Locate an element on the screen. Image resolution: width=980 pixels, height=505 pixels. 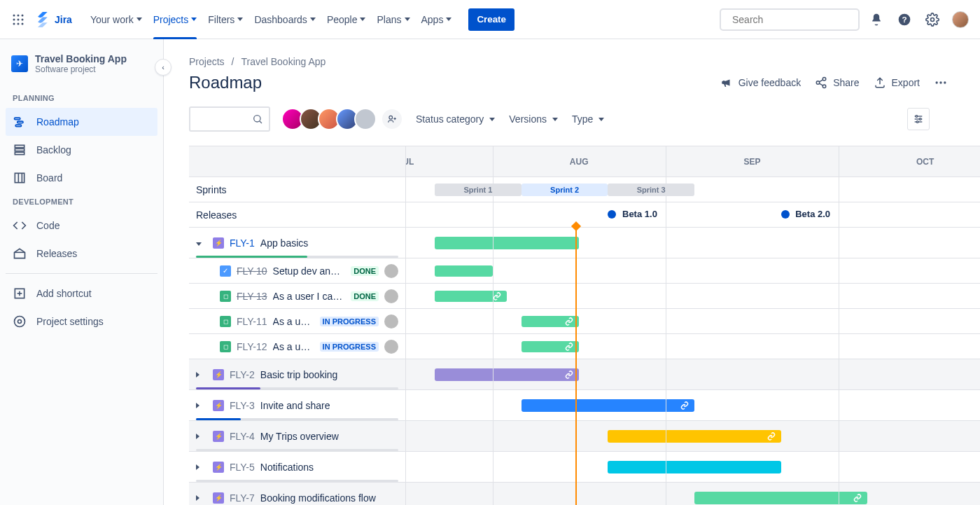
share-button: Share is located at coordinates (837, 83).